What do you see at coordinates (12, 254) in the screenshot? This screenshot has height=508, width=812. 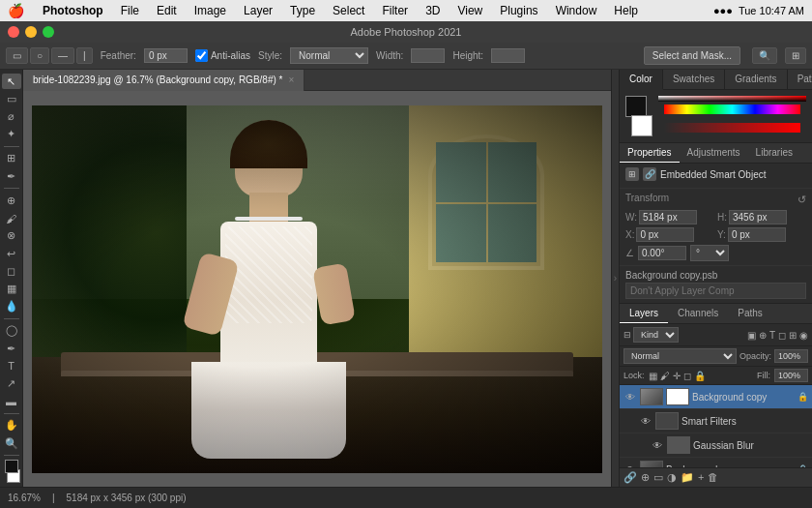 I see `history-brush: ↩` at bounding box center [12, 254].